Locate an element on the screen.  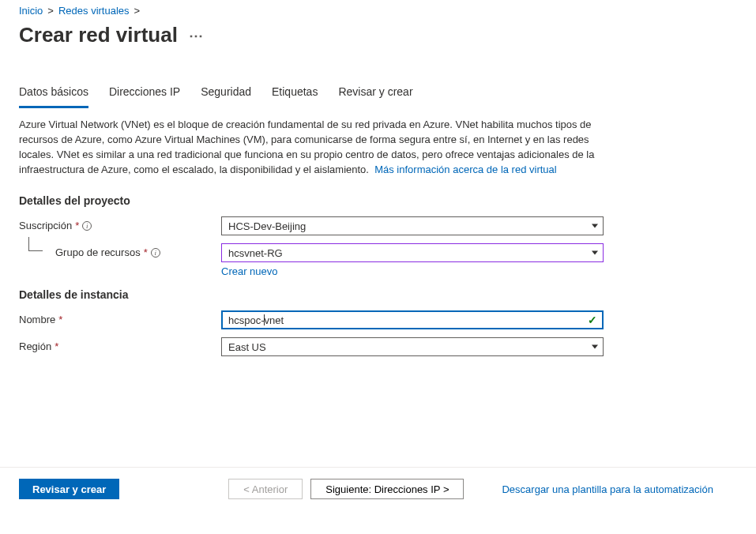
resource-group-label: Grupo de recursos * i is located at coordinates (120, 251).